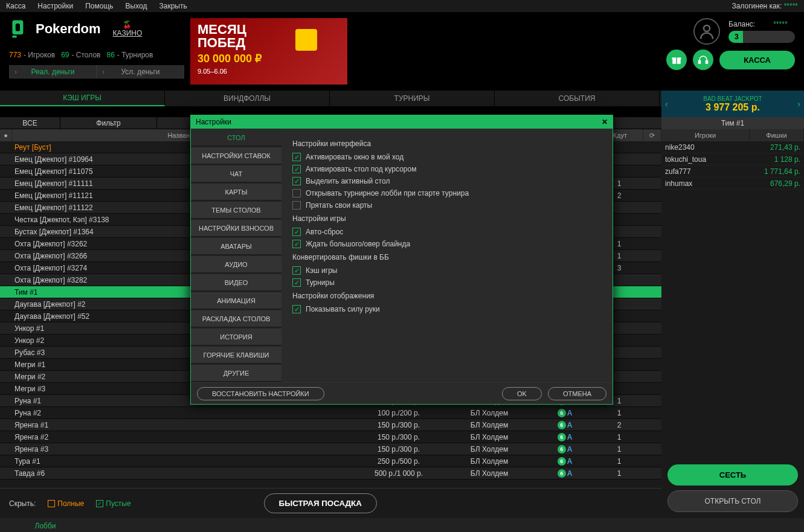  Describe the element at coordinates (140, 72) in the screenshot. I see `tab-play-money: ›Усл. деньги` at that location.